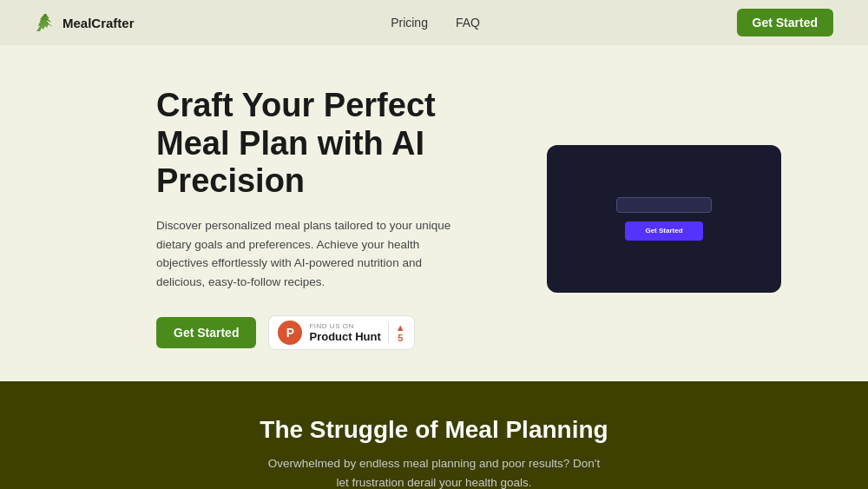 The image size is (868, 489). What do you see at coordinates (304, 254) in the screenshot?
I see `hero-description: Discover personalized meal plans tailore…` at bounding box center [304, 254].